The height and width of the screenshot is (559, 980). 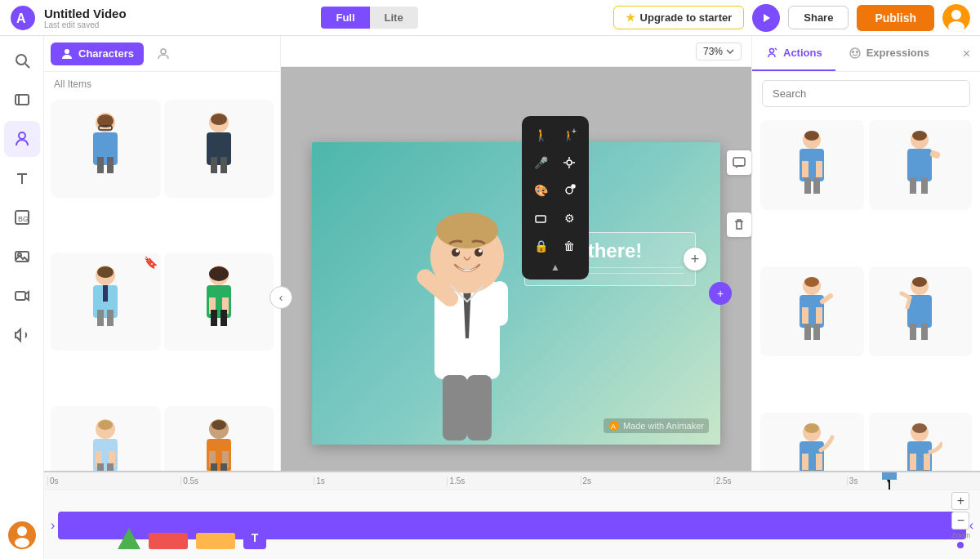 What do you see at coordinates (69, 18) in the screenshot?
I see `topbar-left: A Untitled Video Last edit saved` at bounding box center [69, 18].